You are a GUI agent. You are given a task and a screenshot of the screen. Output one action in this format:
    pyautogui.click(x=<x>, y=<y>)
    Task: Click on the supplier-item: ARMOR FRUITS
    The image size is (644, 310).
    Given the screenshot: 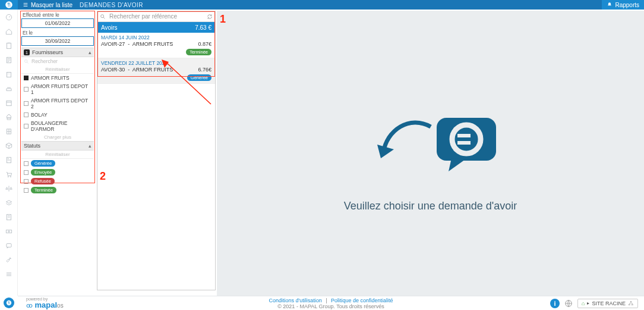 What is the action you would take?
    pyautogui.click(x=58, y=78)
    